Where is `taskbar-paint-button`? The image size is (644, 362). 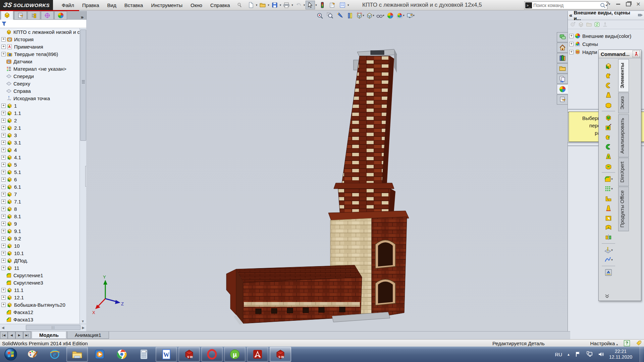
taskbar-paint-button is located at coordinates (33, 354).